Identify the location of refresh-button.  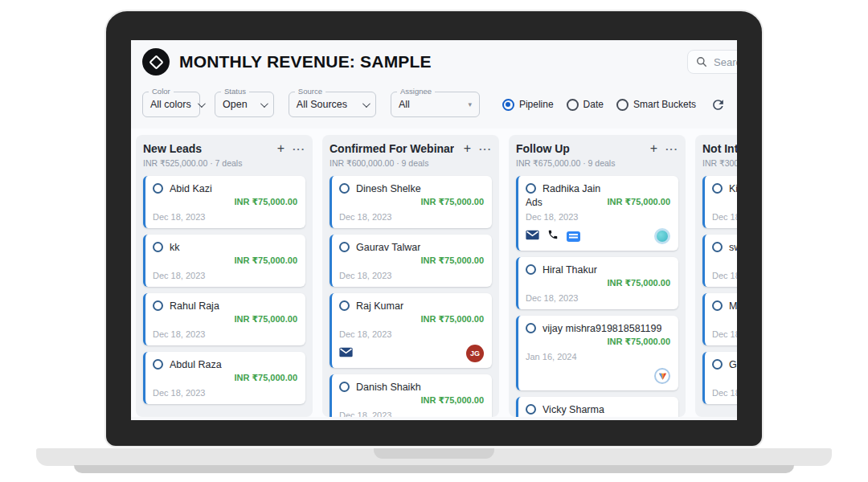
(719, 104).